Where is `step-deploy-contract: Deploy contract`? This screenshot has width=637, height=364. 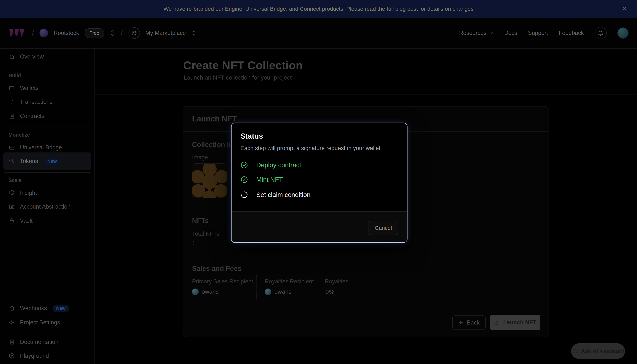
step-deploy-contract: Deploy contract is located at coordinates (271, 165).